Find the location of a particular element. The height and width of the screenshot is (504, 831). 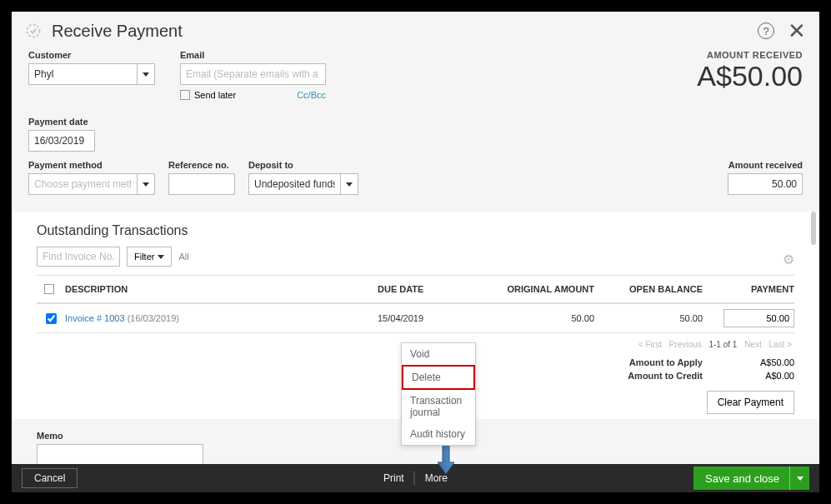

find-invoice-input is located at coordinates (78, 257).